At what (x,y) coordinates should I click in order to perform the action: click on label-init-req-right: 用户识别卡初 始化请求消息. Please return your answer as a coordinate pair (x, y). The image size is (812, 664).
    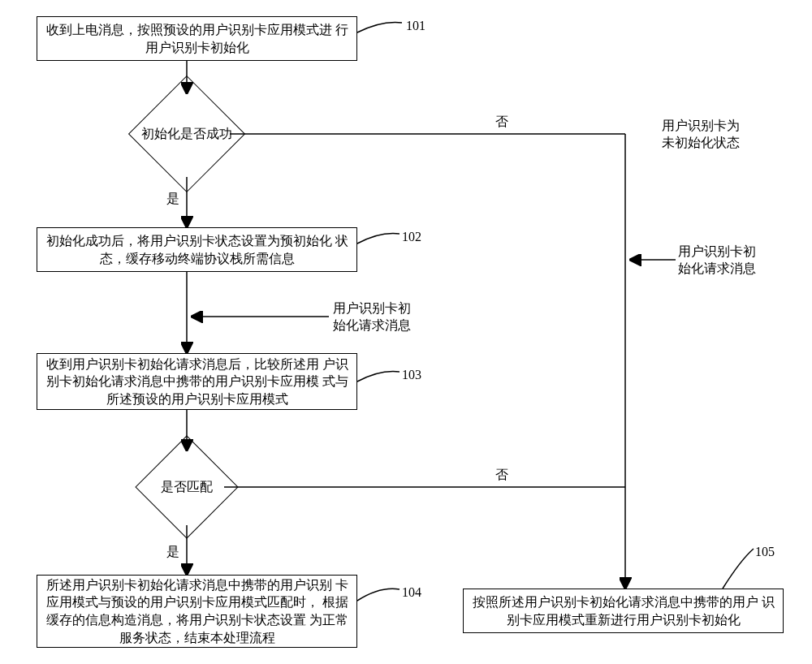
    Looking at the image, I should click on (717, 261).